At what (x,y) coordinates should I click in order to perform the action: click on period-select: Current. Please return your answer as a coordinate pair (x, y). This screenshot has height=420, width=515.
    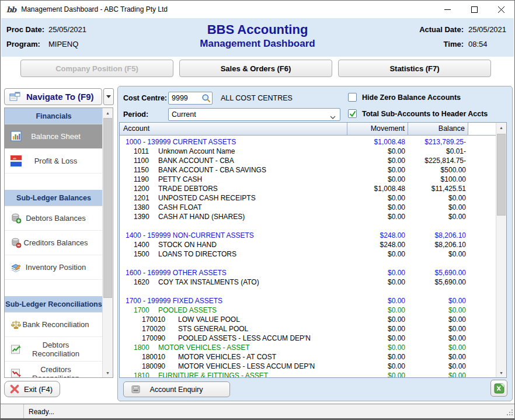
    Looking at the image, I should click on (255, 114).